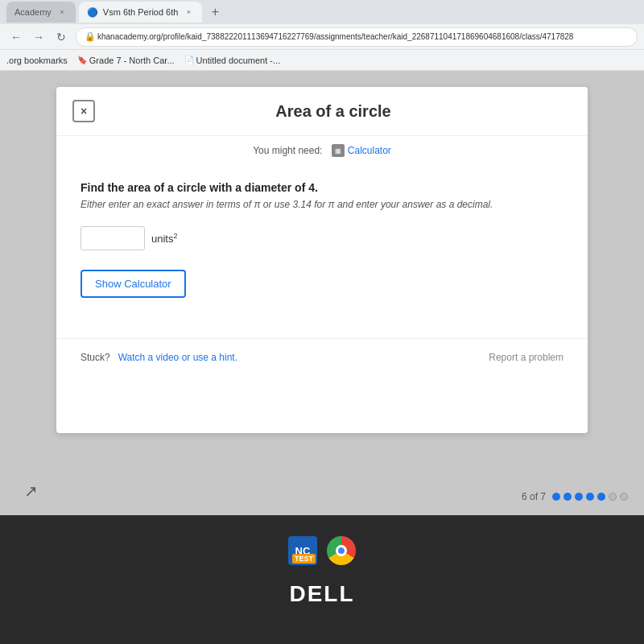 This screenshot has height=644, width=644. Describe the element at coordinates (41, 12) in the screenshot. I see `tab-academy: Academy ×` at that location.